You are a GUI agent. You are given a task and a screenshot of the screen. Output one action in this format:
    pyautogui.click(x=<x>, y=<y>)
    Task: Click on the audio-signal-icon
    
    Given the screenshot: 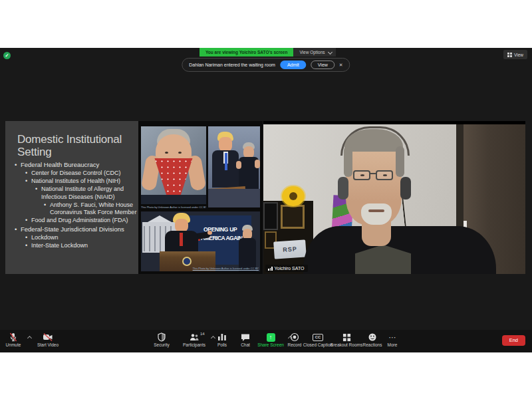 What is the action you would take?
    pyautogui.click(x=270, y=269)
    